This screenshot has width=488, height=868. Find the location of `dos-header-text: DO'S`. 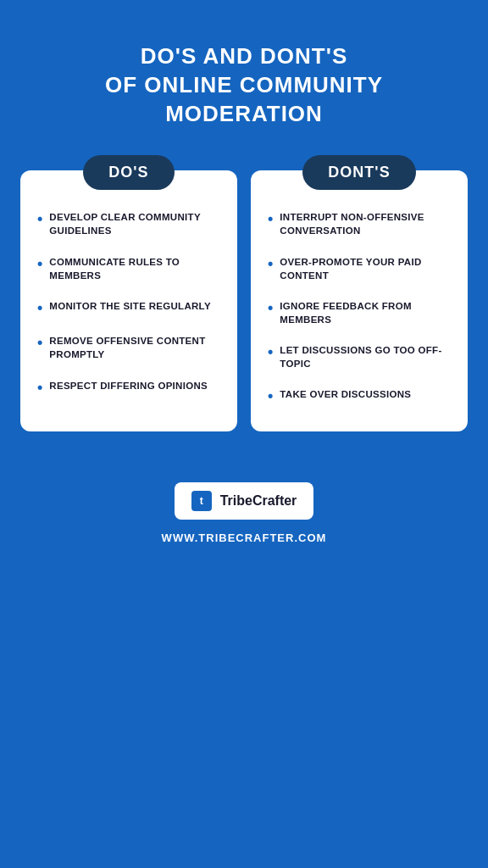

dos-header-text: DO'S is located at coordinates (129, 172).